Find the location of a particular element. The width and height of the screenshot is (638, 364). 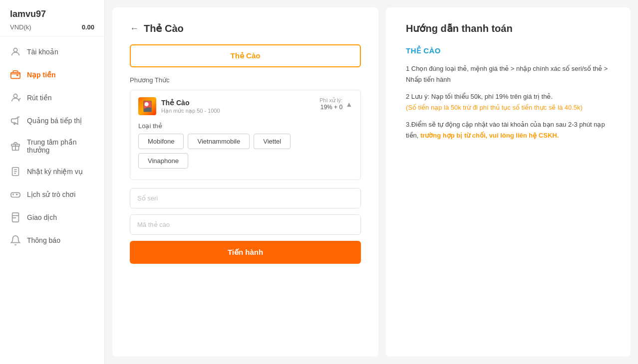

sidebar-item-label: Tài khoản is located at coordinates (43, 52).